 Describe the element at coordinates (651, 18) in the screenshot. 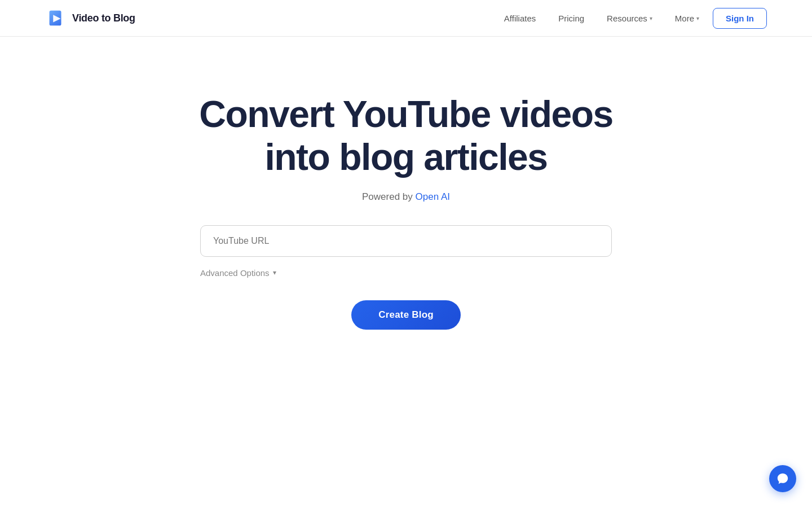

I see `resources-chevron-icon: ▾` at that location.